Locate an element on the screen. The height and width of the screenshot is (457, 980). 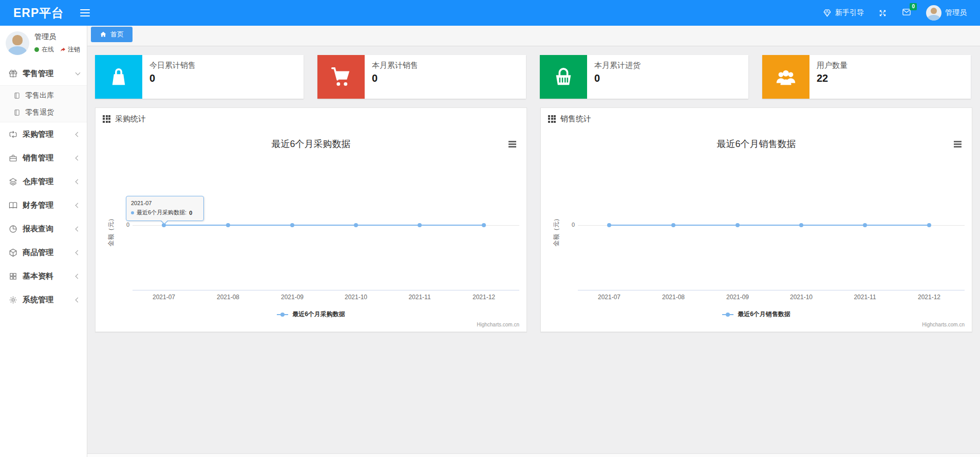
tabbar: 首页 is located at coordinates (534, 36).